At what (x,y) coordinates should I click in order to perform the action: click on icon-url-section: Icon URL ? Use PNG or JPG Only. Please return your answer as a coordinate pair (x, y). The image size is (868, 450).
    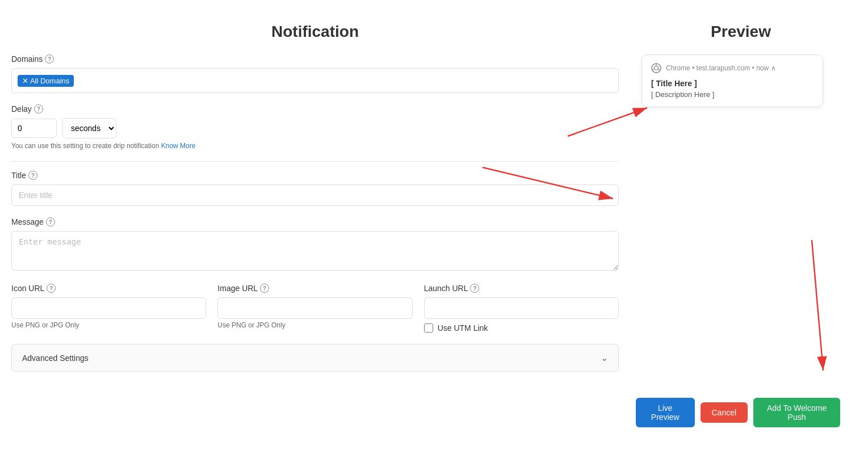
    Looking at the image, I should click on (109, 308).